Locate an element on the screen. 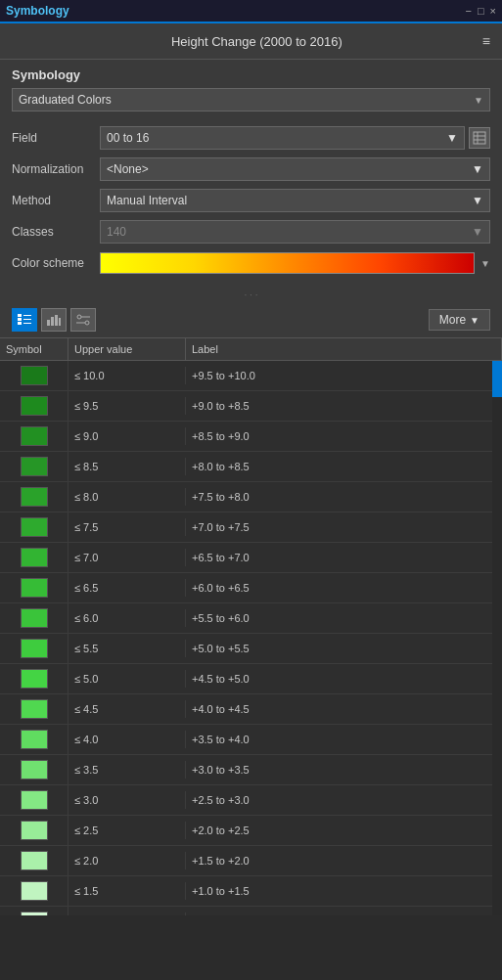 This screenshot has height=980, width=502. toolbar-left is located at coordinates (54, 320).